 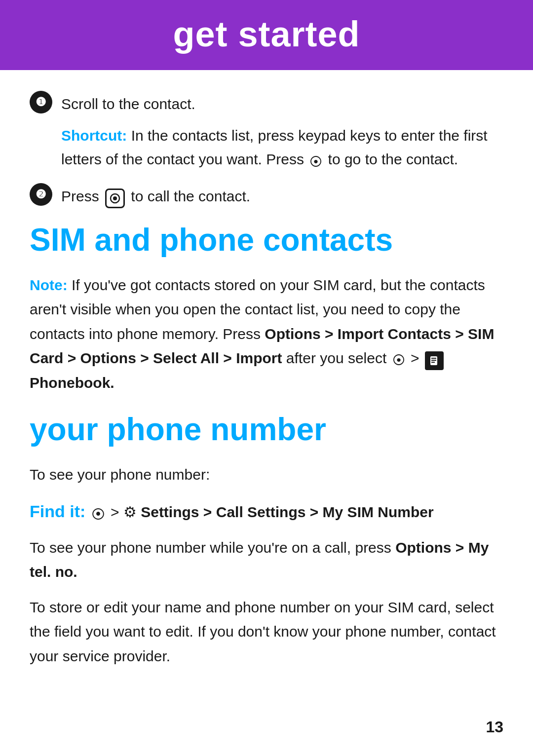 What do you see at coordinates (282, 148) in the screenshot?
I see `shortcut-block: Shortcut: In the contacts list, press ke…` at bounding box center [282, 148].